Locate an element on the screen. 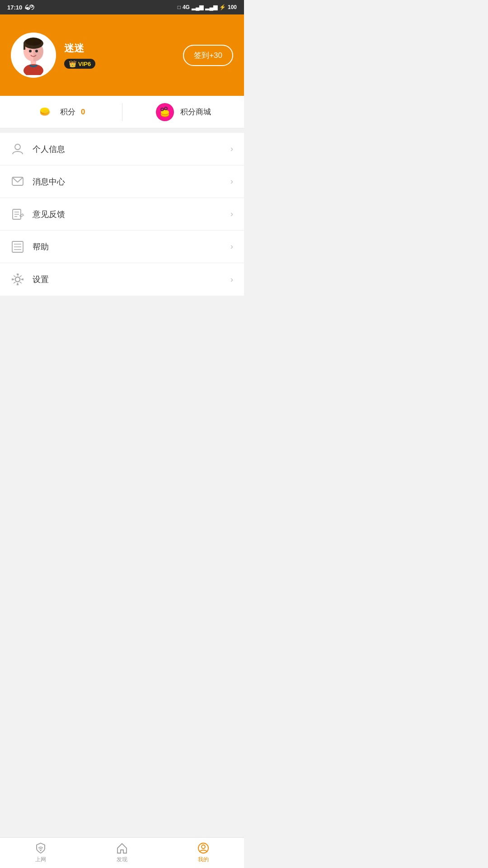 This screenshot has width=488, height=868. profile-left: 迷迷 👑 VIP6 is located at coordinates (53, 55).